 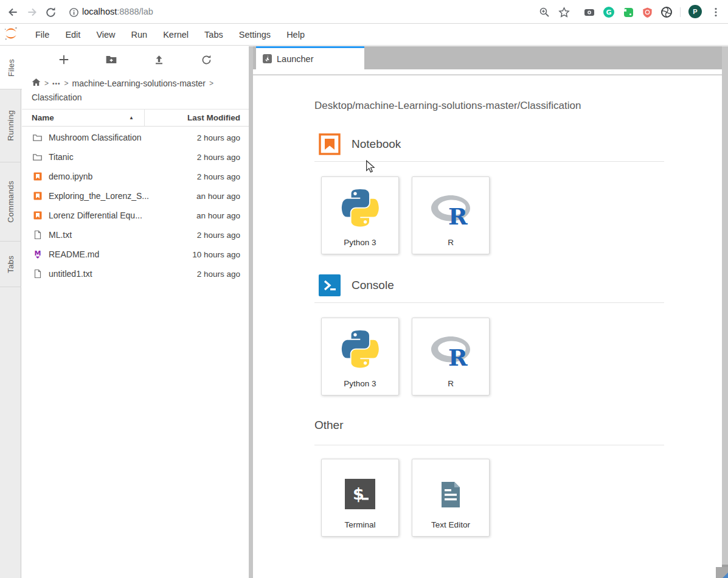 I want to click on table-row: Titanic 2 hours ago, so click(x=135, y=157).